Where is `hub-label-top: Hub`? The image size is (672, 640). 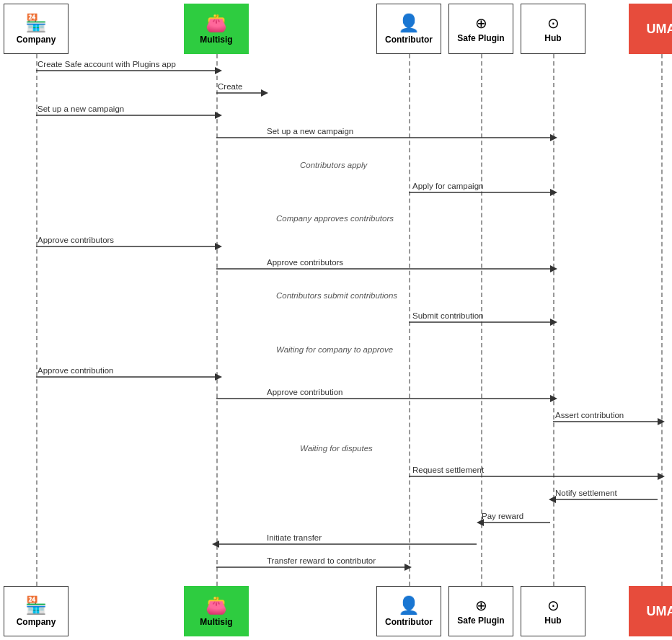 hub-label-top: Hub is located at coordinates (552, 38).